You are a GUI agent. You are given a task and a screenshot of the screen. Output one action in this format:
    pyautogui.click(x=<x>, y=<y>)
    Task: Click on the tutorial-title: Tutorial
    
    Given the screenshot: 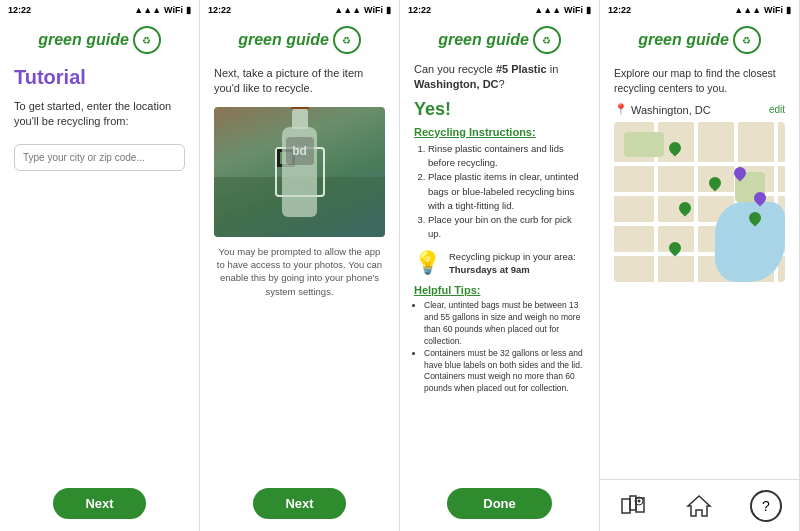 What is the action you would take?
    pyautogui.click(x=100, y=78)
    